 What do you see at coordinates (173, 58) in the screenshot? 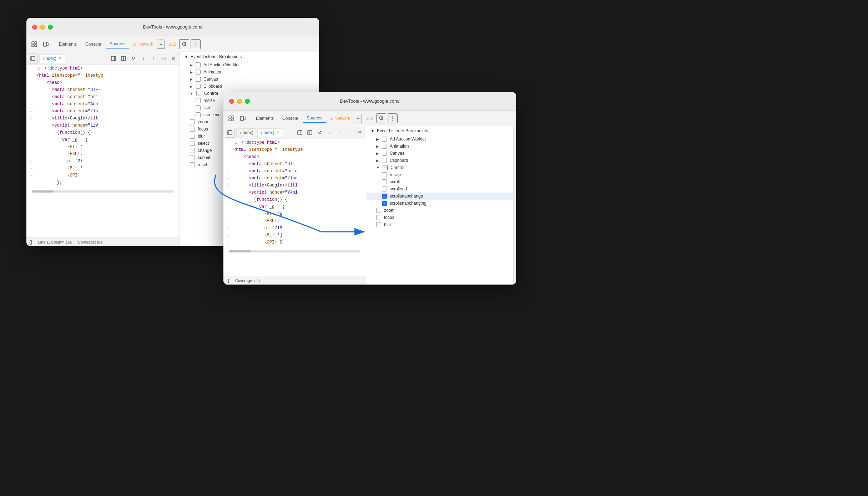
I see `deactivate-btn-1: ⊘` at bounding box center [173, 58].